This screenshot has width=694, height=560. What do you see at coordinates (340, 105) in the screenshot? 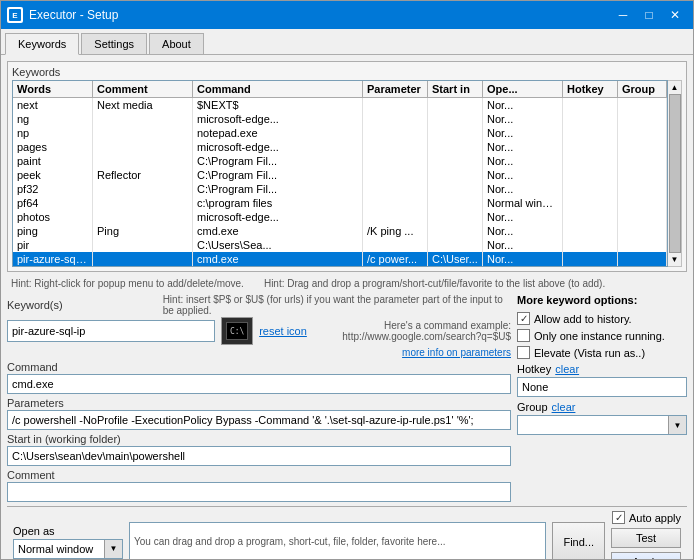
I see `table-row: nextNext media$NEXT$Nor...` at bounding box center [340, 105].